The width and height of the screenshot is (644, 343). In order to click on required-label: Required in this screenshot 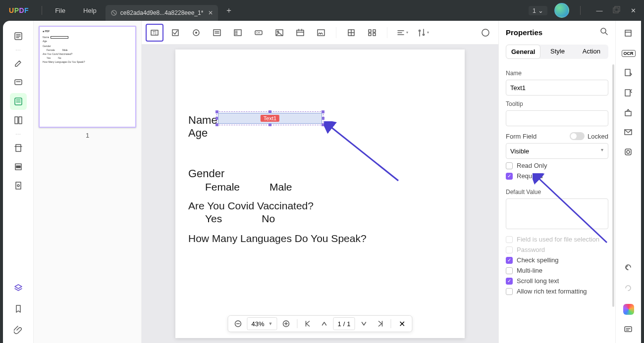, I will do `click(530, 176)`.